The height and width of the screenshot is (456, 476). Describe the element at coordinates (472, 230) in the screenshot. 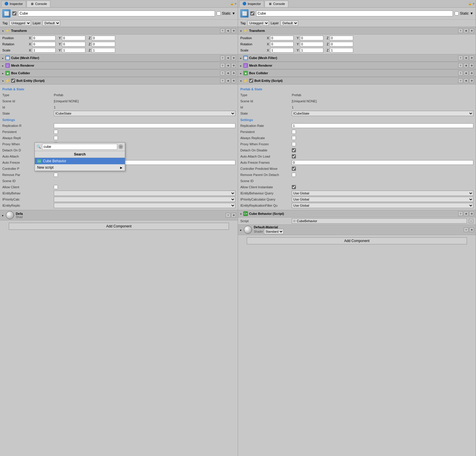

I see `right-mat-btn2: ⚙` at that location.